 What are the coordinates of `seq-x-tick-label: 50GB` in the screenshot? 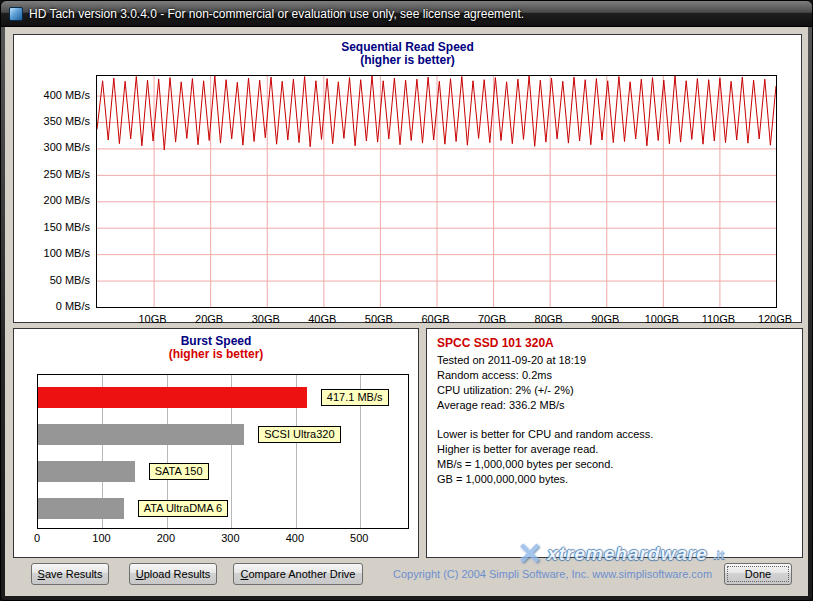 It's located at (379, 319).